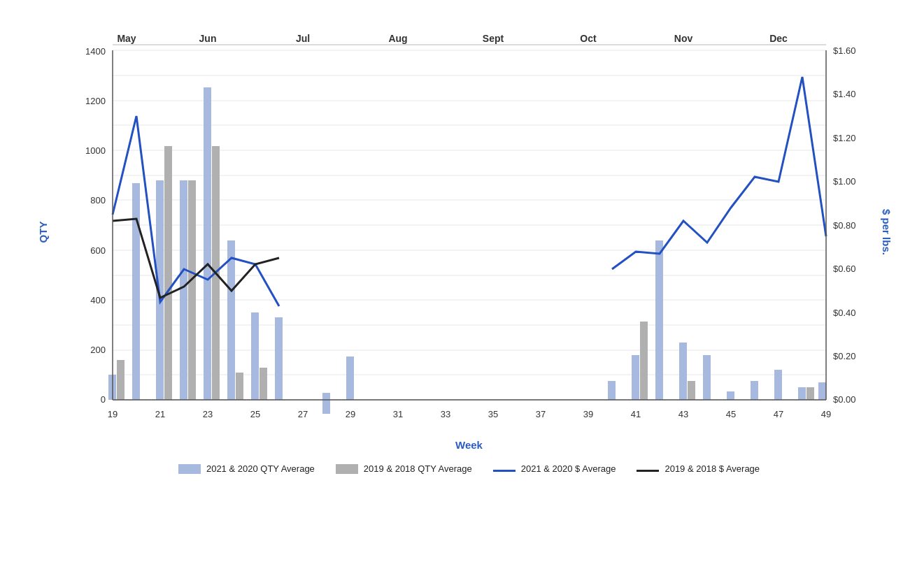  What do you see at coordinates (397, 414) in the screenshot?
I see `svg-text: 31` at bounding box center [397, 414].